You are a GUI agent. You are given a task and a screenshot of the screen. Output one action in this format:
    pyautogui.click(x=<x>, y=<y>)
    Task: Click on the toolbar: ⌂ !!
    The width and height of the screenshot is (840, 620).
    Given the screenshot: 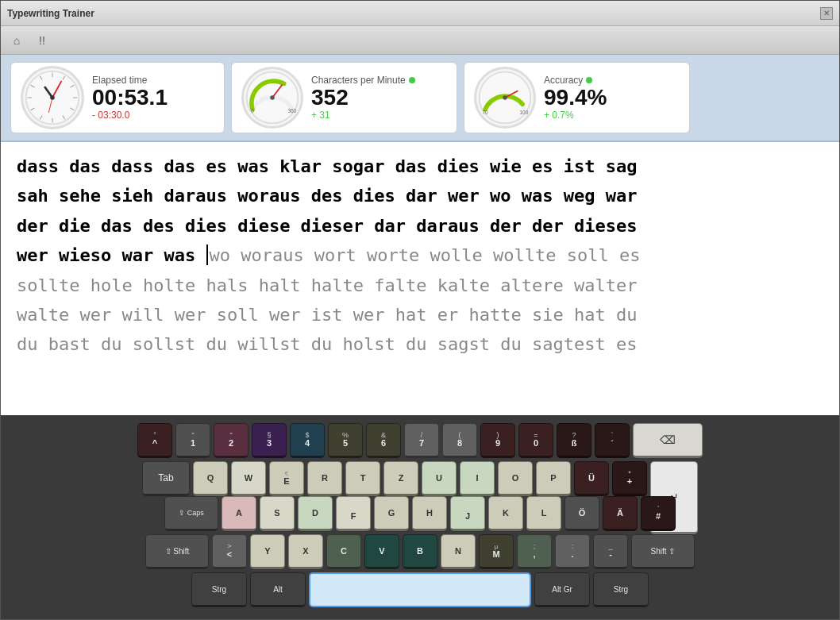 What is the action you would take?
    pyautogui.click(x=420, y=40)
    